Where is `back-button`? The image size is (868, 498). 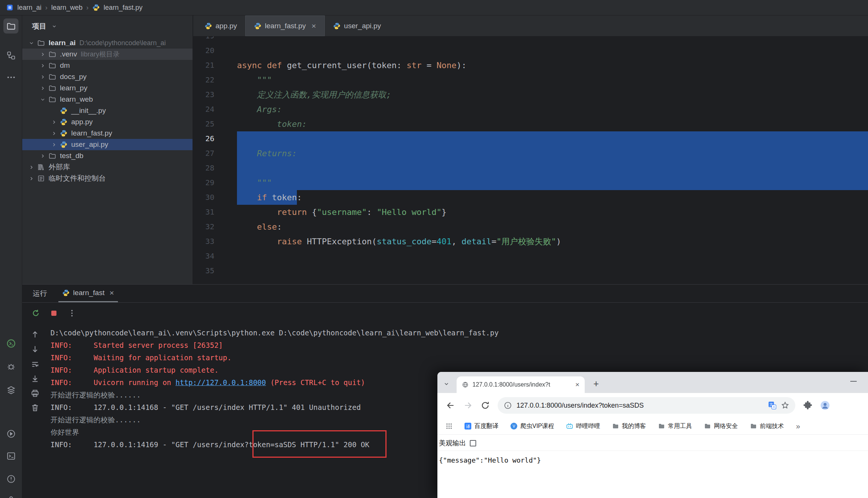
back-button is located at coordinates (451, 405).